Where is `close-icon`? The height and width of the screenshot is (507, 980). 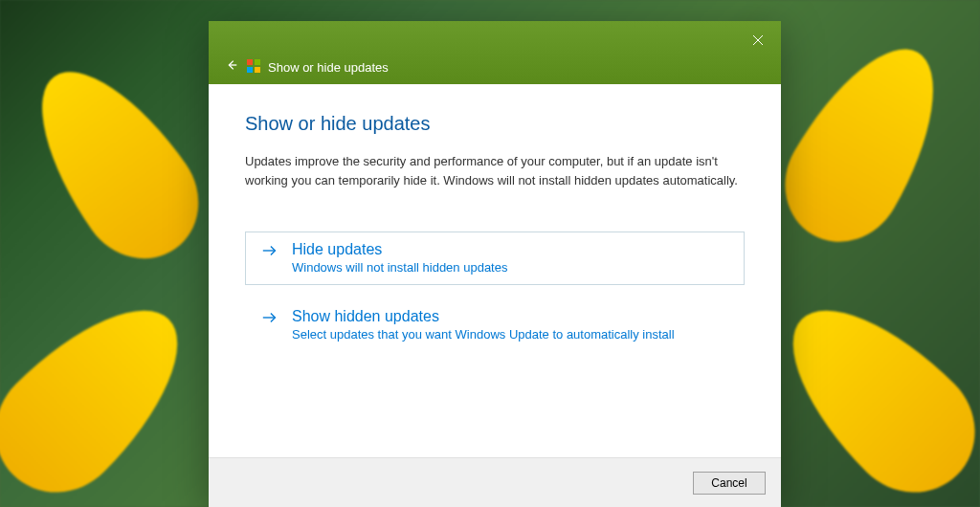 close-icon is located at coordinates (758, 40).